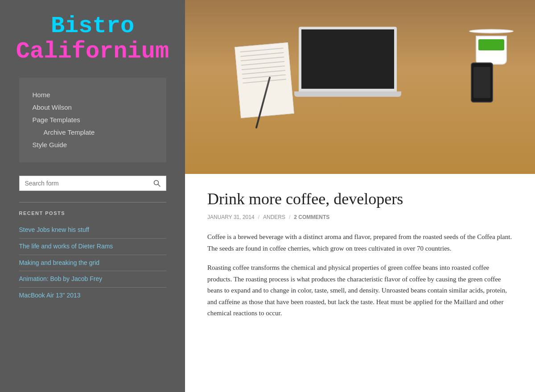 The height and width of the screenshot is (392, 535). Describe the element at coordinates (93, 120) in the screenshot. I see `navigation-box: Home About Wilson Page Templates Archive…` at that location.